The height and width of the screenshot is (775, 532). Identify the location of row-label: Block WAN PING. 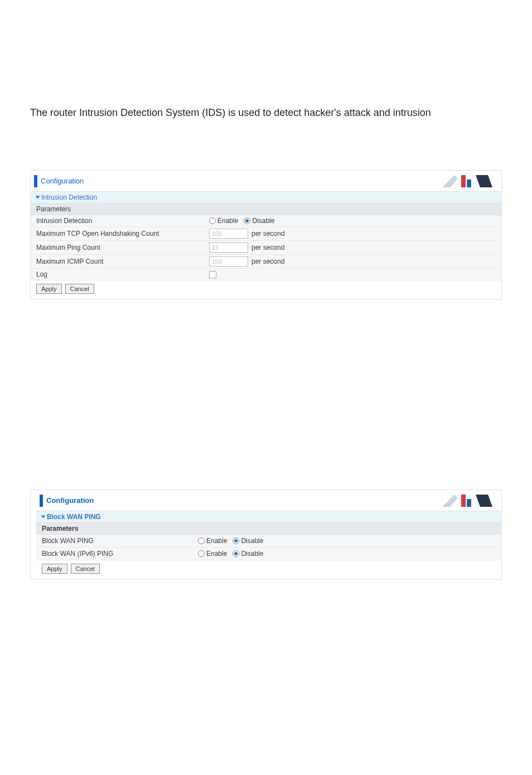
(120, 541).